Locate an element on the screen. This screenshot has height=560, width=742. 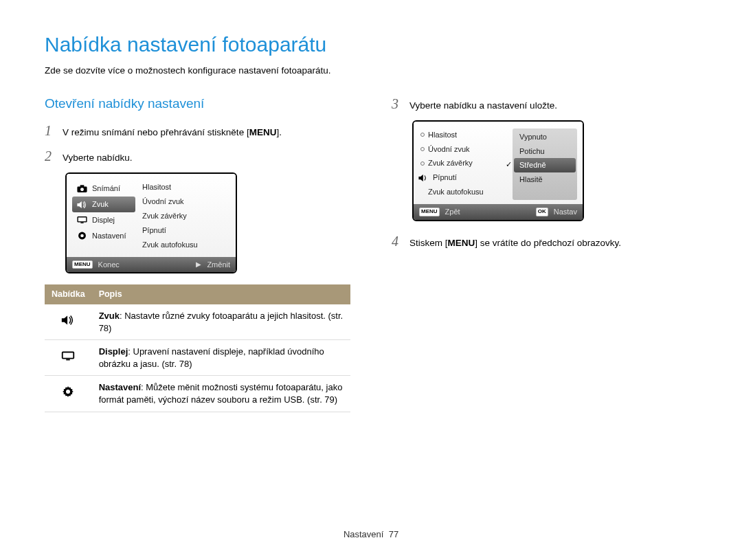
step3-text: Vyberte nabídku a nastavení uložte. is located at coordinates (484, 106).